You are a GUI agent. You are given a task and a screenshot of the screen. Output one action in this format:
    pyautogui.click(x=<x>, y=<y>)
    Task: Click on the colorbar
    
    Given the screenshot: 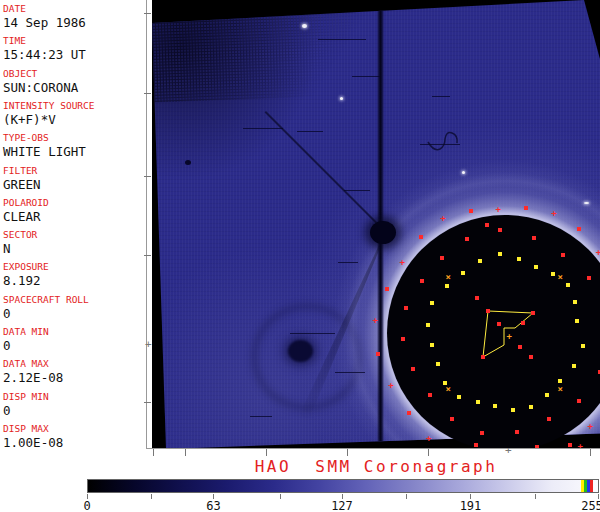 What is the action you would take?
    pyautogui.click(x=343, y=486)
    